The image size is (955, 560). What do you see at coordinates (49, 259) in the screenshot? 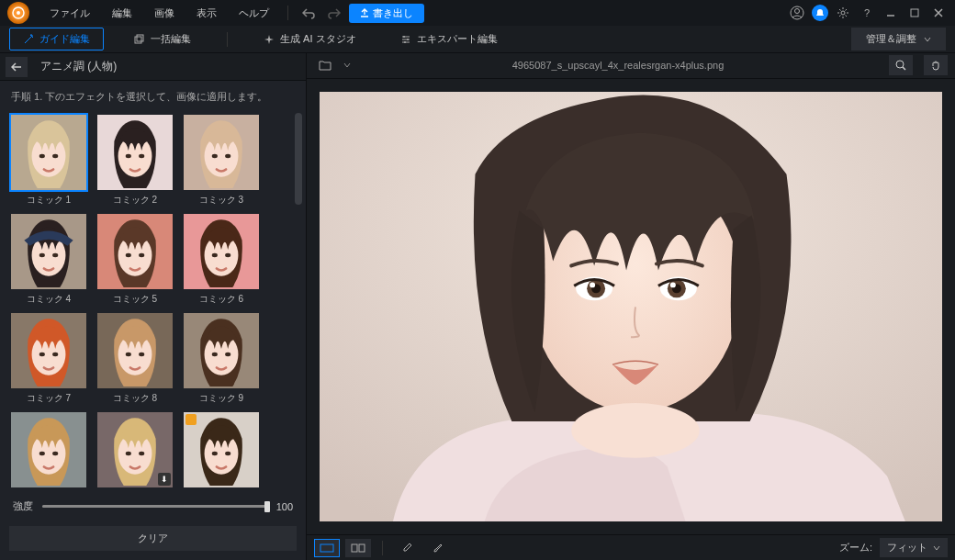
I see `effect-thumb: コミック 4` at bounding box center [49, 259].